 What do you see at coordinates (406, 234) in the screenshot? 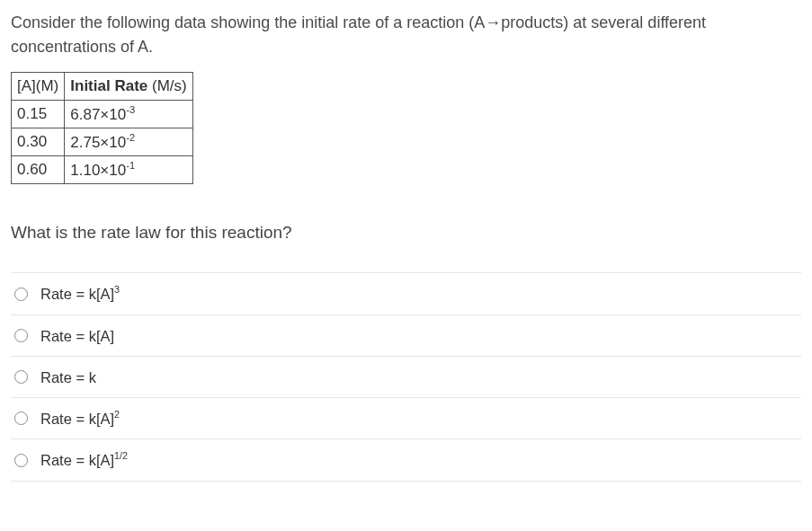
I see `question-text: What is the rate law for this reaction?` at bounding box center [406, 234].